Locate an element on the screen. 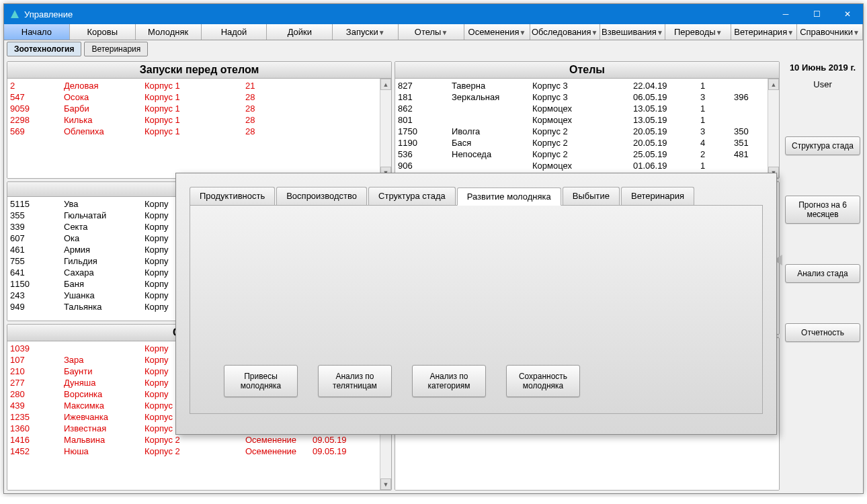 The height and width of the screenshot is (504, 867). menu-item-9: Взвешивания▼ is located at coordinates (633, 32).